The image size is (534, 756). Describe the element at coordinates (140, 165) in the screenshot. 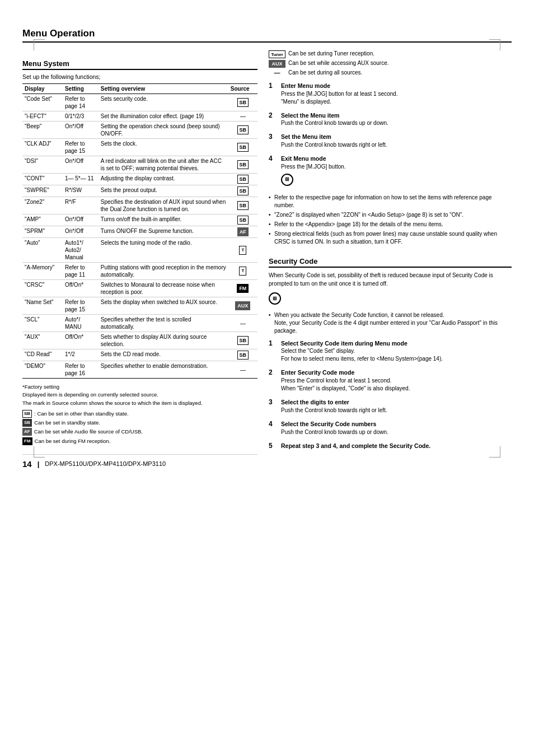

I see `table-row: "DSI"On*/OffA red indicator will blink o…` at that location.